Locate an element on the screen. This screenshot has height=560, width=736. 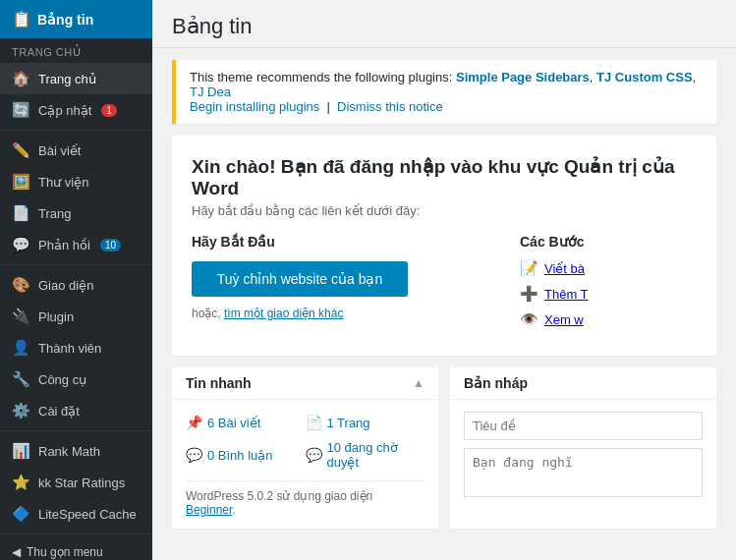
plugin-name-2: TJ Custom CSS is located at coordinates (645, 77).